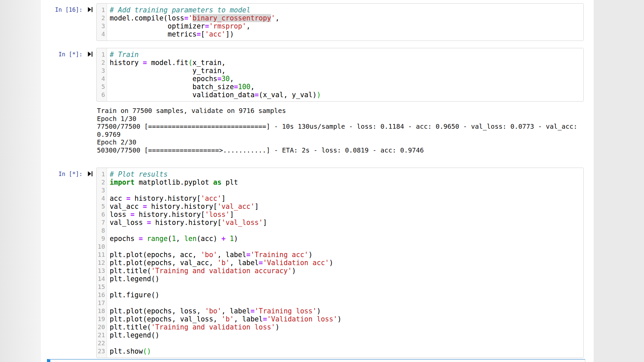 Image resolution: width=644 pixels, height=362 pixels. What do you see at coordinates (172, 87) in the screenshot?
I see `code-token: batch_size` at bounding box center [172, 87].